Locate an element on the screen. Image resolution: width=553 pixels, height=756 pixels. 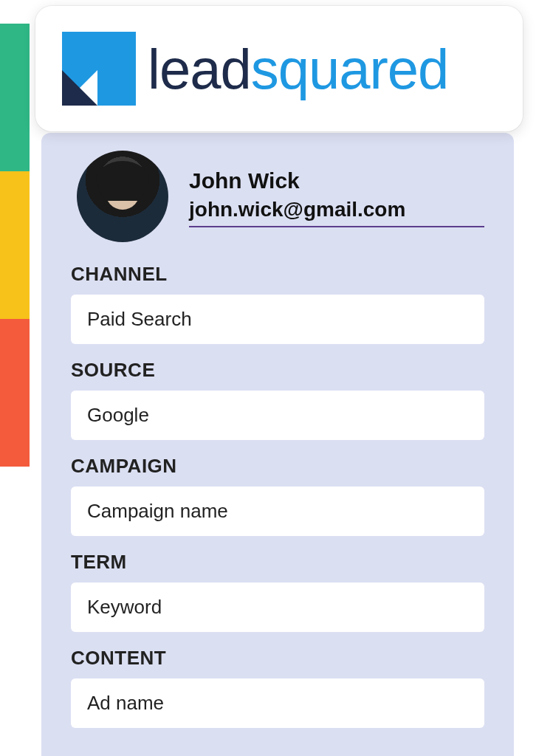
field-campaign: CAMPAIGN is located at coordinates (278, 495).